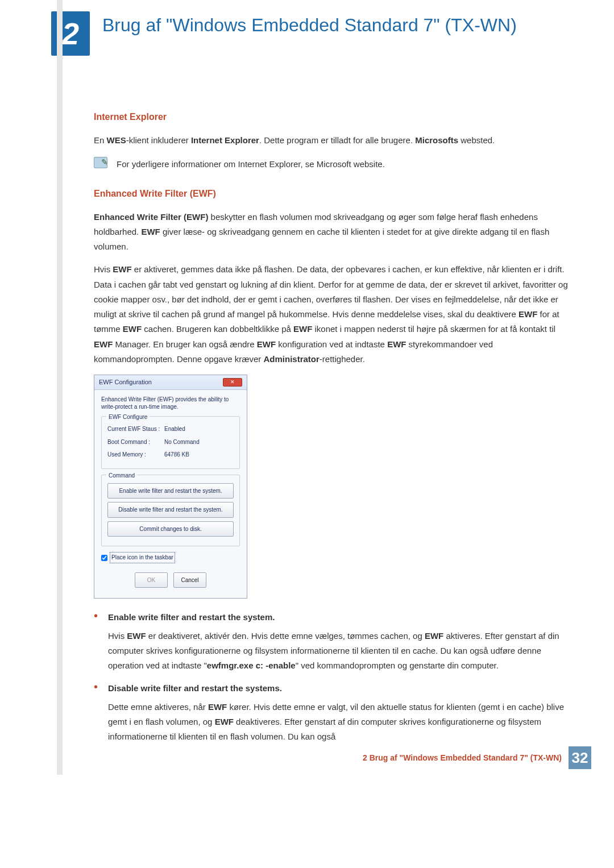 Image resolution: width=614 pixels, height=868 pixels. I want to click on command-group: Command Enable write filter and restart …, so click(171, 510).